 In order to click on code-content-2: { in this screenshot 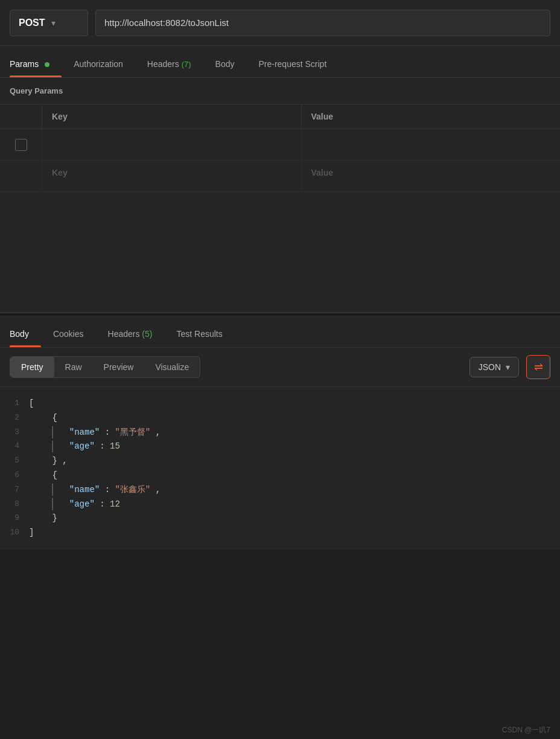, I will do `click(292, 418)`.